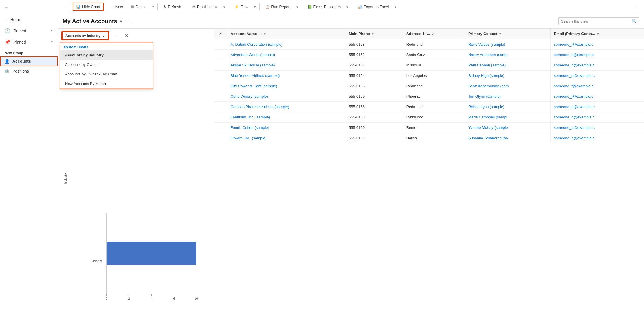 This screenshot has height=313, width=644. What do you see at coordinates (286, 55) in the screenshot?
I see `account-name-cell-1: Adventure Works (sample)` at bounding box center [286, 55].